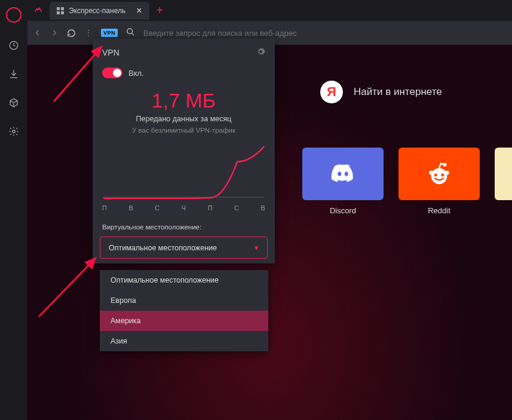 This screenshot has width=512, height=420. What do you see at coordinates (325, 33) in the screenshot?
I see `address-input` at bounding box center [325, 33].